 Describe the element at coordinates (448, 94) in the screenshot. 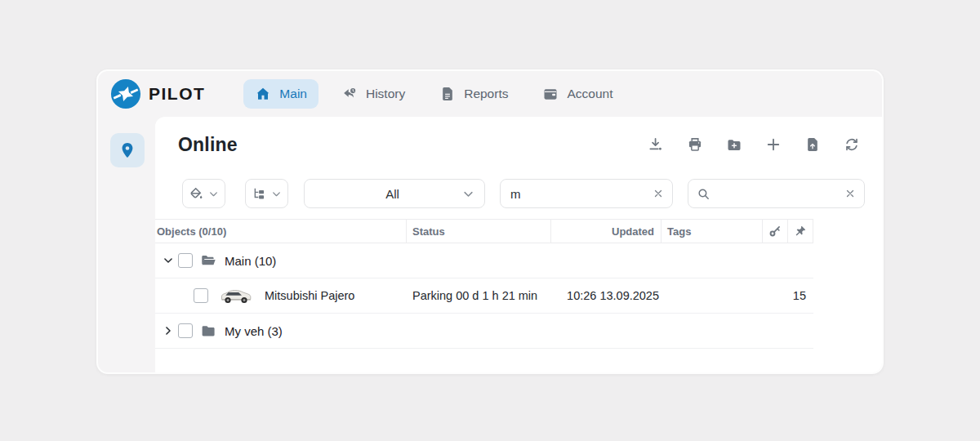

I see `reports-icon` at that location.